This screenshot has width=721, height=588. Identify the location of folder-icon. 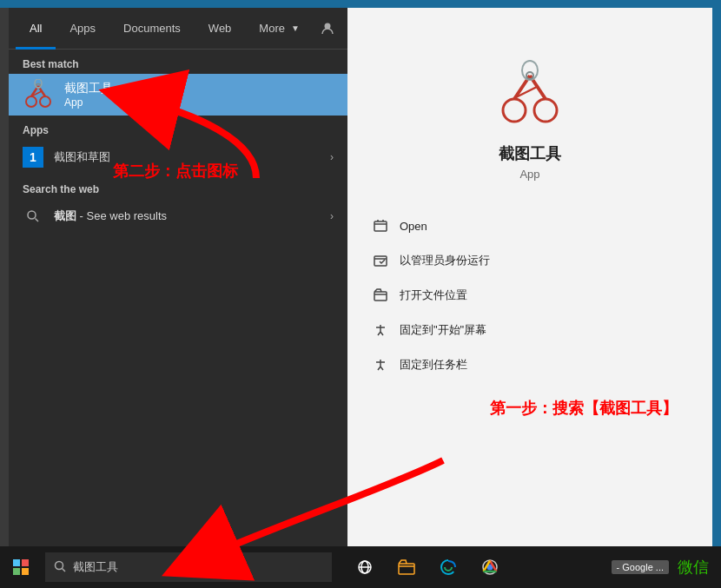
(380, 295).